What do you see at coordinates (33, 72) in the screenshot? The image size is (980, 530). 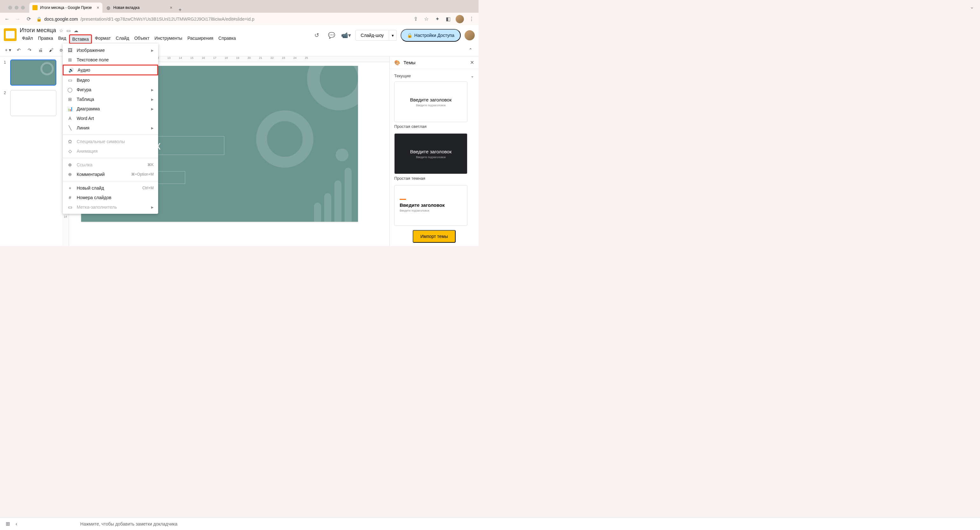 I see `slide-thumbnail-selected` at bounding box center [33, 72].